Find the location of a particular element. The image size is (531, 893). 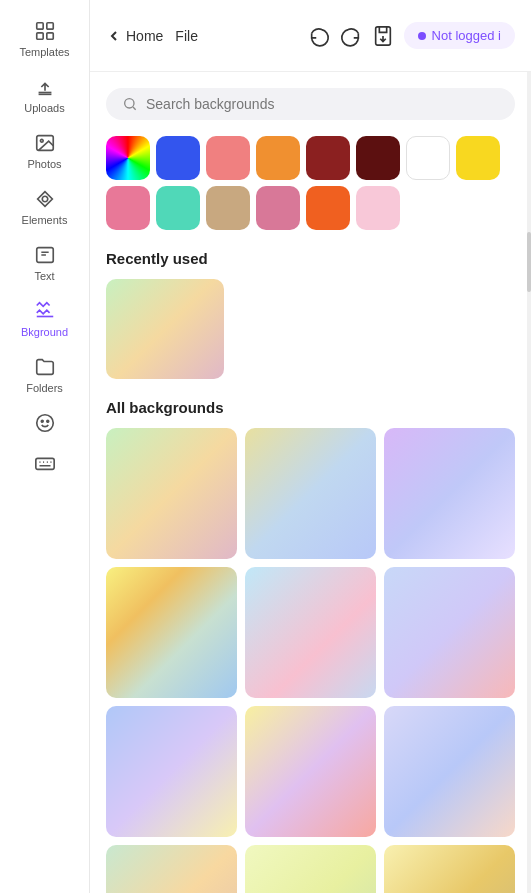

file-label: File is located at coordinates (186, 36).